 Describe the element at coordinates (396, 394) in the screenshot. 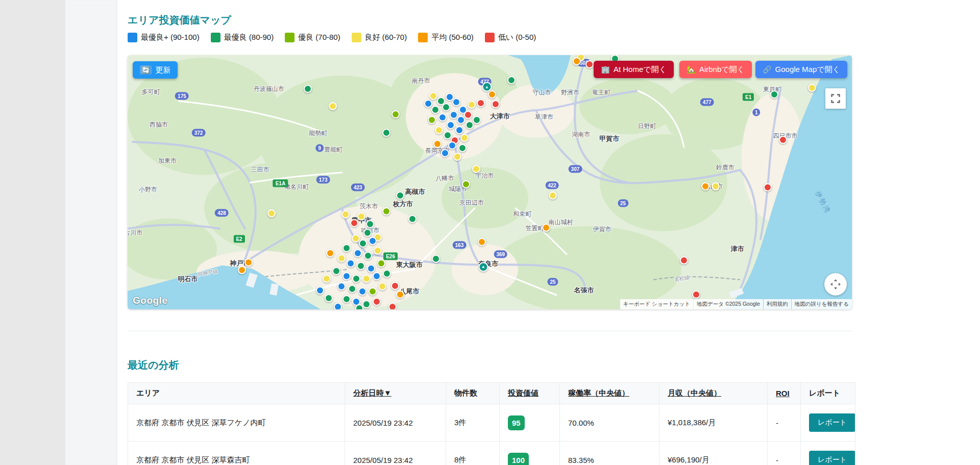

I see `column-header-sort: 分析日時▼` at that location.